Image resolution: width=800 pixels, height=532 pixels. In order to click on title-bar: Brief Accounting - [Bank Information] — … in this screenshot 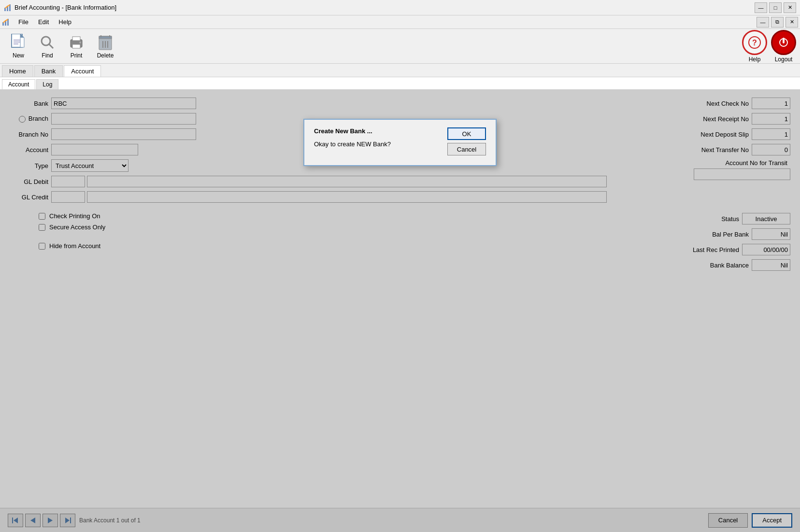, I will do `click(400, 8)`.